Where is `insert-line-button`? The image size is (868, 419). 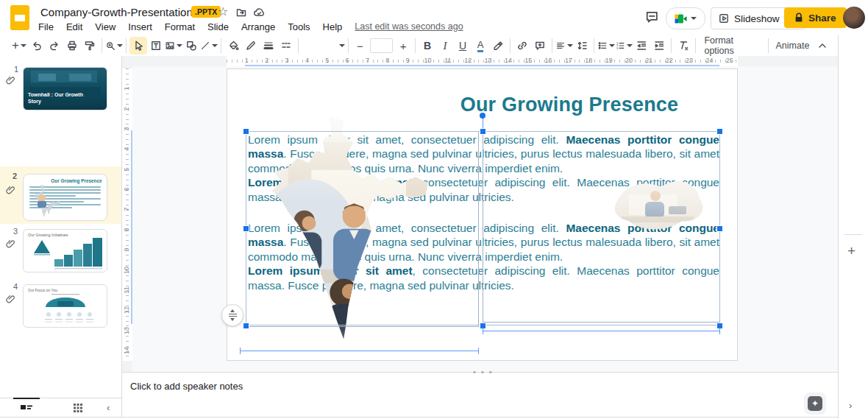
insert-line-button is located at coordinates (209, 46).